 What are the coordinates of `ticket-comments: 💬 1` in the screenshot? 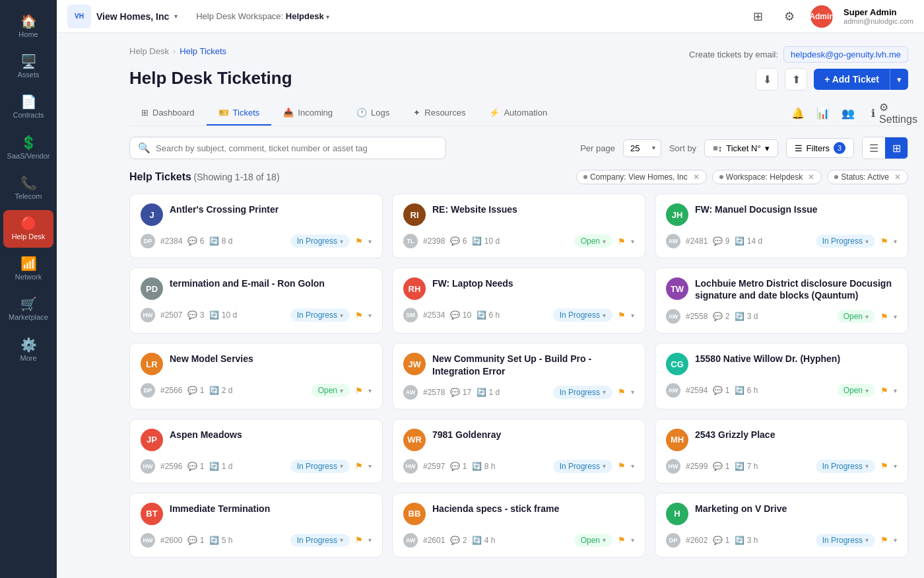 It's located at (721, 540).